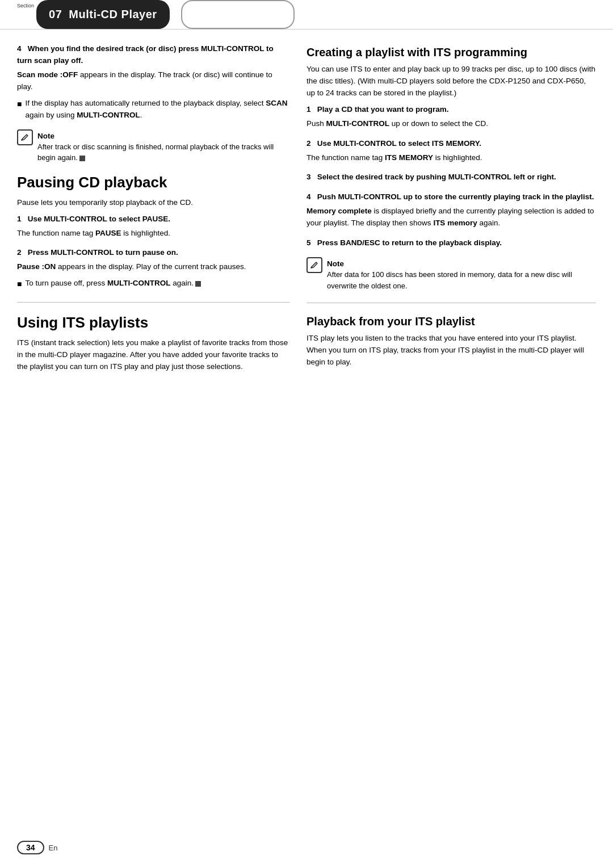 This screenshot has height=868, width=613. What do you see at coordinates (153, 355) in the screenshot?
I see `using-its-body: ITS (instant track selection) lets you m…` at bounding box center [153, 355].